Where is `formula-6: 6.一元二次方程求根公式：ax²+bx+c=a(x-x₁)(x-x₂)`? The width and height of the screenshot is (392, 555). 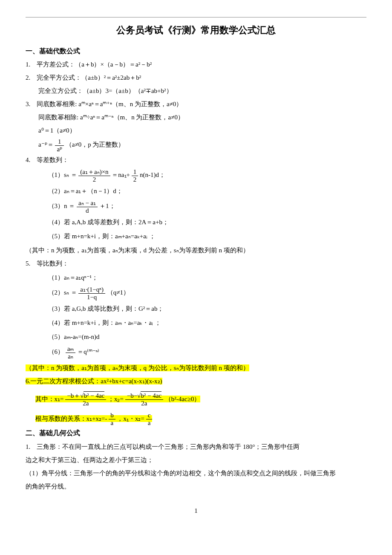 formula-6: 6.一元二次方程求根公式：ax²+bx+c=a(x-x₁)(x-x₂) is located at coordinates (196, 381).